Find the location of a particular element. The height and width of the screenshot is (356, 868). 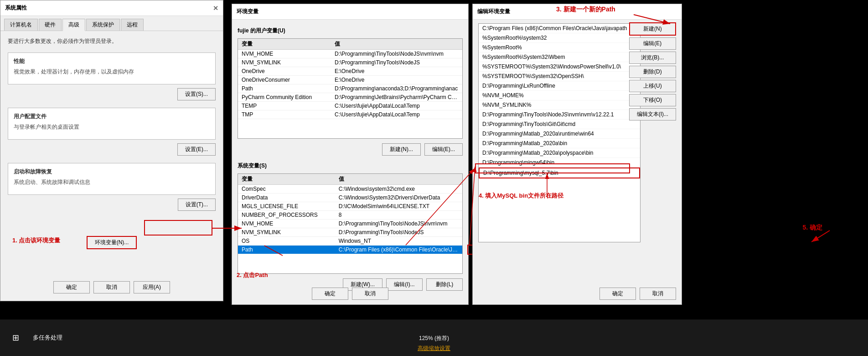

user-vars-table: 变量 值 NVM_HOMED:\Programming\TinyTools\No… is located at coordinates (350, 79).